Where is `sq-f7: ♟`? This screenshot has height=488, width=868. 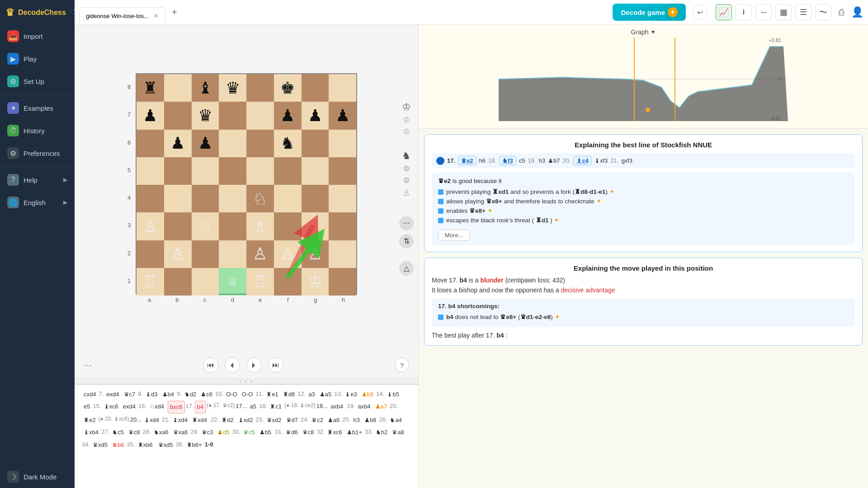
sq-f7: ♟ is located at coordinates (288, 116).